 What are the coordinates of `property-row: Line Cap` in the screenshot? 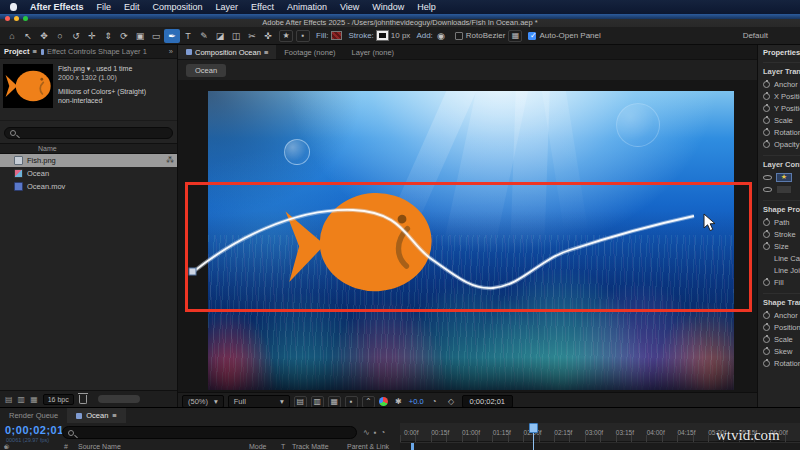 It's located at (782, 258).